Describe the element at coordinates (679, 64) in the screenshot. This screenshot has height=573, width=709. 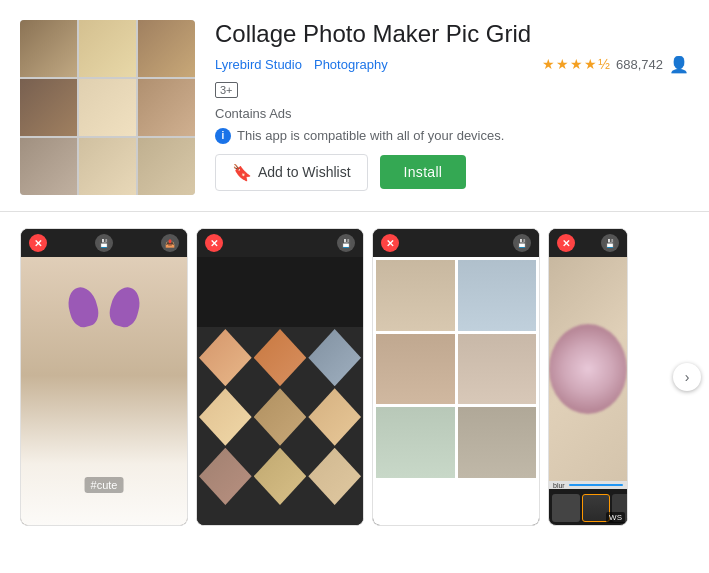
I see `person-icon: 👤` at that location.